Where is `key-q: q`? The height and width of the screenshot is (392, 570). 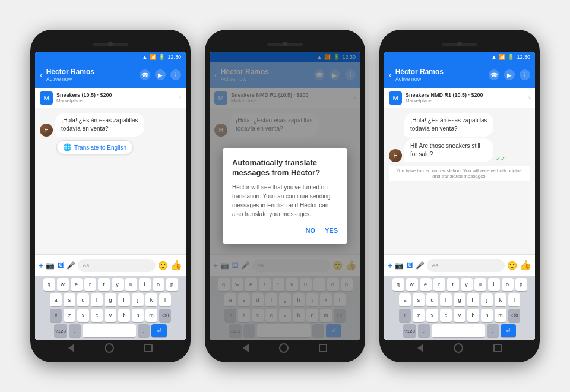 key-q: q is located at coordinates (49, 284).